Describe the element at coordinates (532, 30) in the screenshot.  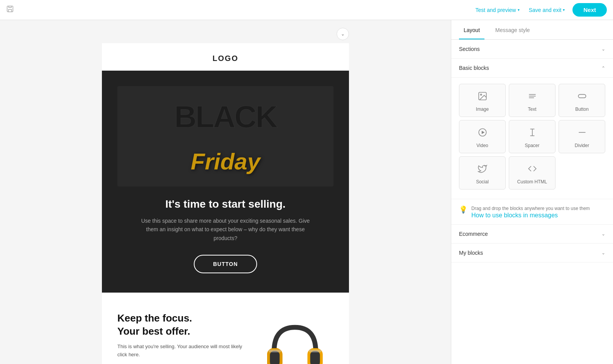
I see `panel-tabs: Layout Message style` at that location.